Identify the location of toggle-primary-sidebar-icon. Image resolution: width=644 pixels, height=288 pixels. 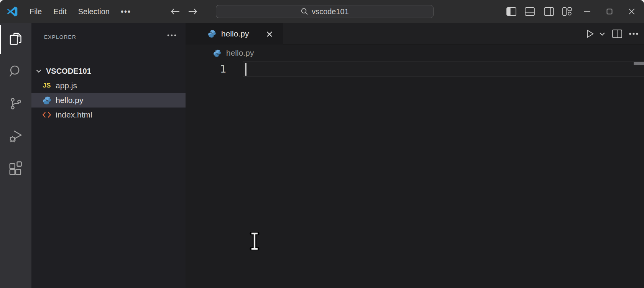
(511, 12).